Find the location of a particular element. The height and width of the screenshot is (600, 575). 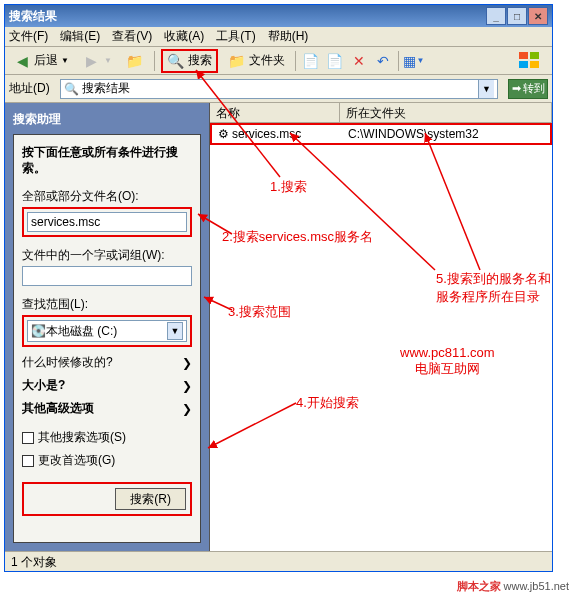

footer-watermark: 脚本之家 www.jb51.net is located at coordinates (514, 586).